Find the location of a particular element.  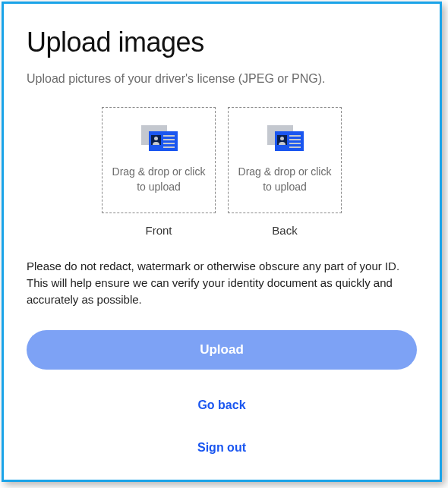

dropzone-front-hint: Drag & drop or click to upload is located at coordinates (159, 179).